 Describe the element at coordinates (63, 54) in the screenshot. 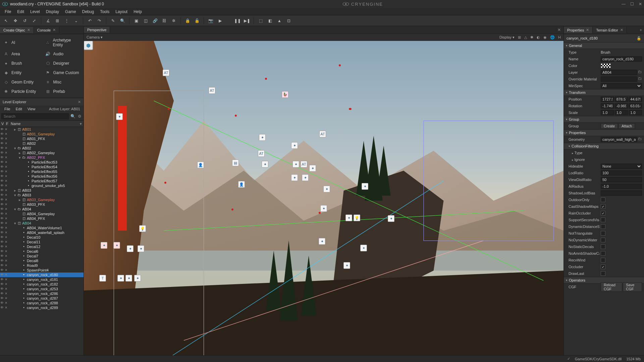

I see `create-audio: 🔊Audio` at that location.